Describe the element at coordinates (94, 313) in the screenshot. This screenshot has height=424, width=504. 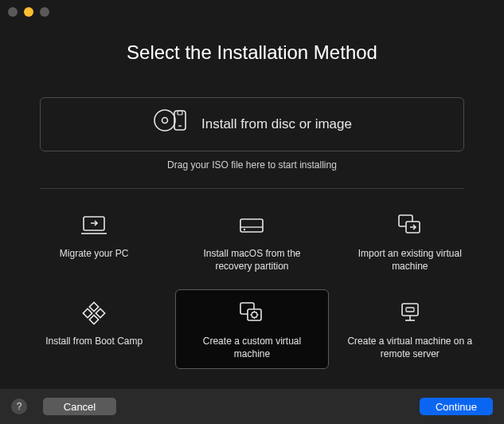
I see `bootcamp-icon` at that location.